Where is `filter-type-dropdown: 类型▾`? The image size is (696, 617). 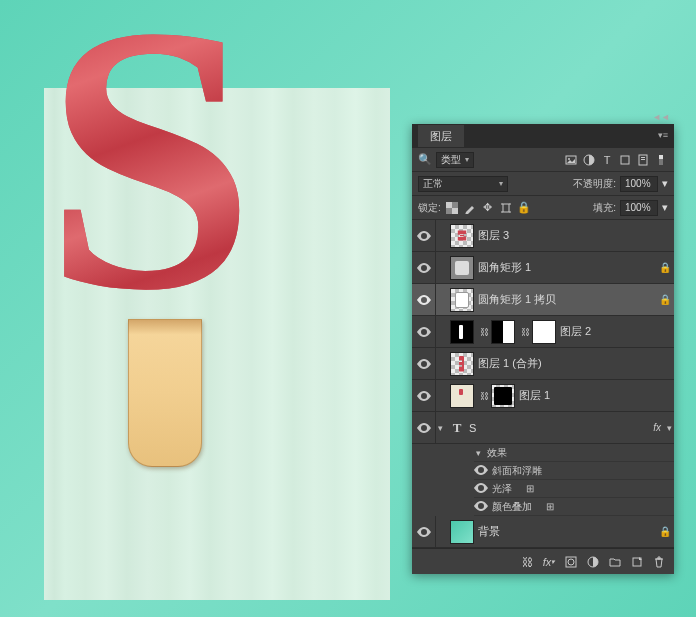
filter-type-dropdown: 类型▾ is located at coordinates (455, 160).